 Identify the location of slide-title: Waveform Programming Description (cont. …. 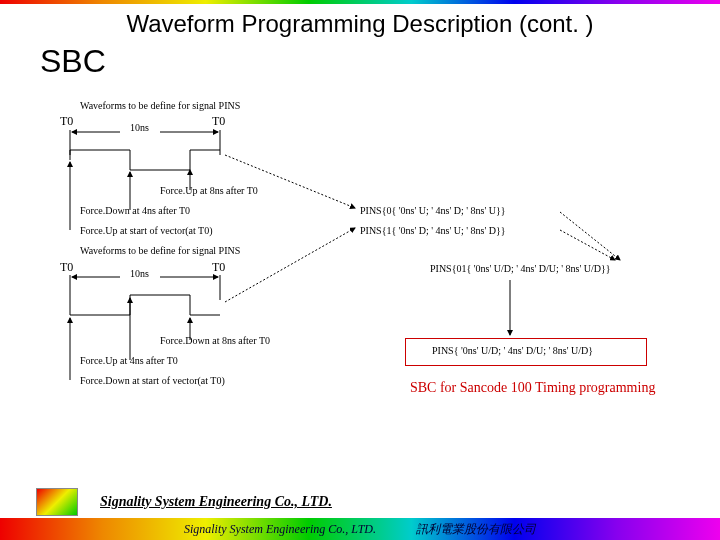
(360, 24).